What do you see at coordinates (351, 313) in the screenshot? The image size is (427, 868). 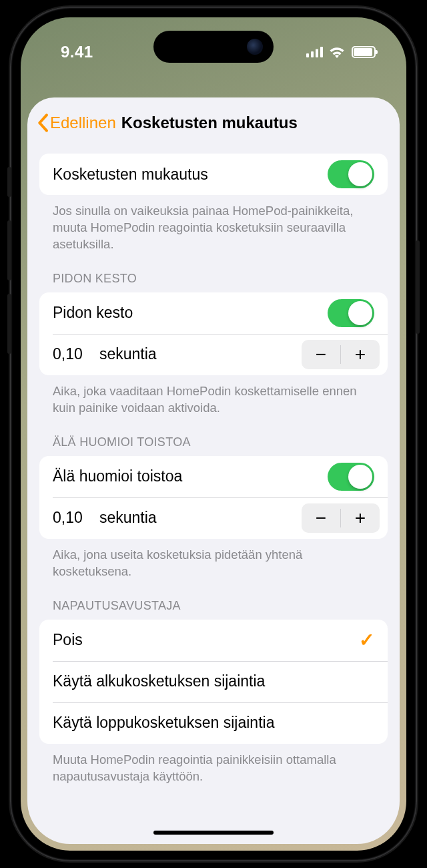 I see `hold-duration-toggle` at bounding box center [351, 313].